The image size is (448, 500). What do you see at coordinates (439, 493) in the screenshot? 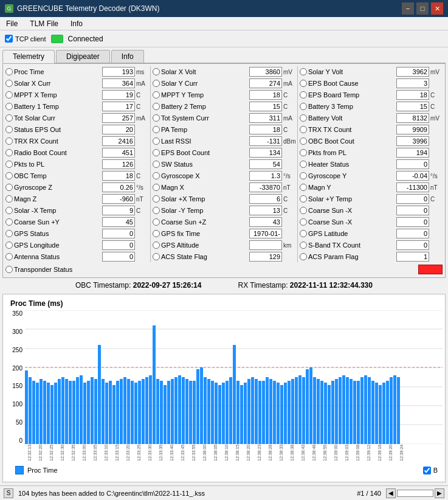
I see `scroll-right-button: ▶` at bounding box center [439, 493].